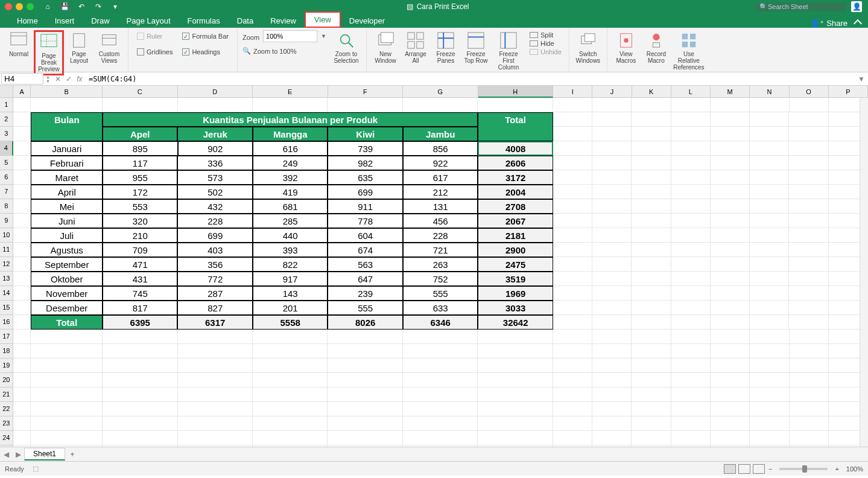  What do you see at coordinates (508, 51) in the screenshot?
I see `freeze-first-col-button: Freeze First Column` at bounding box center [508, 51].